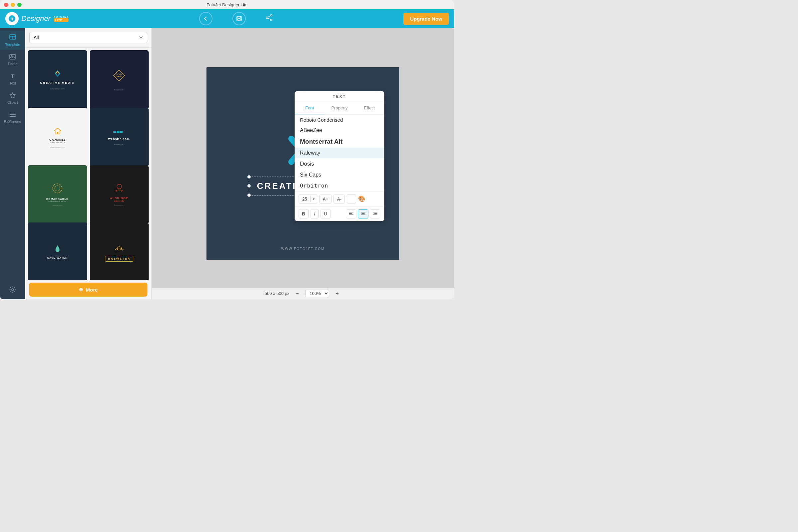  What do you see at coordinates (13, 117) in the screenshot?
I see `sidebar-item-bkground: BKGround` at bounding box center [13, 117].